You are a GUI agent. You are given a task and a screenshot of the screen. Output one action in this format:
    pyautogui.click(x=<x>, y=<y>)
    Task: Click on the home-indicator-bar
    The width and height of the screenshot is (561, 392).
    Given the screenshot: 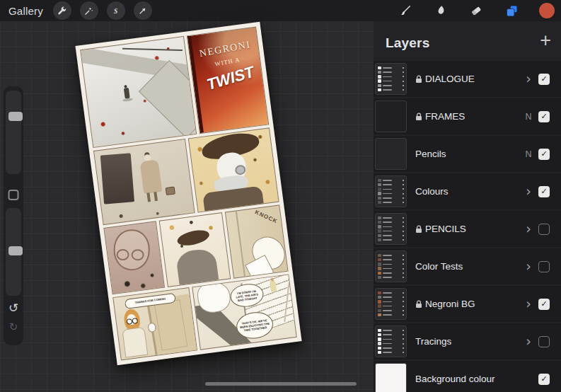 What is the action you would take?
    pyautogui.click(x=281, y=384)
    